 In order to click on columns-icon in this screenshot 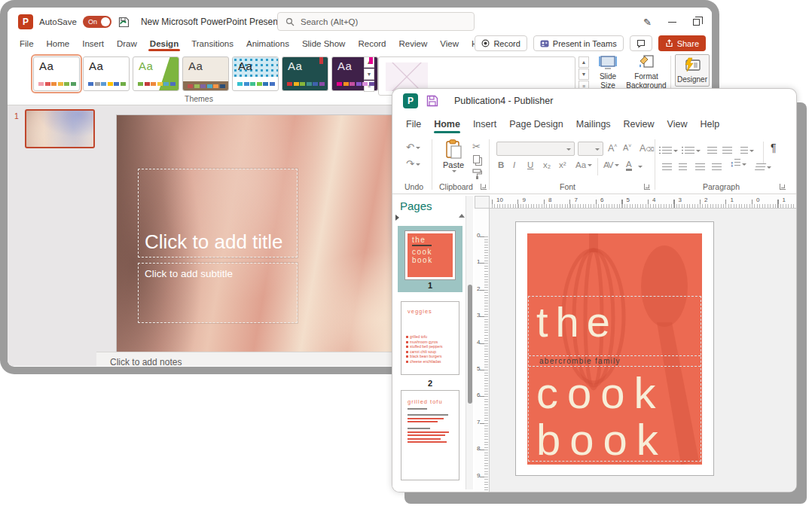, I will do `click(744, 151)`.